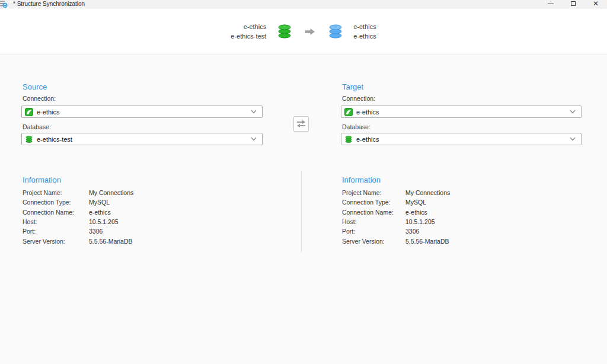  Describe the element at coordinates (310, 32) in the screenshot. I see `right-arrow-icon` at that location.